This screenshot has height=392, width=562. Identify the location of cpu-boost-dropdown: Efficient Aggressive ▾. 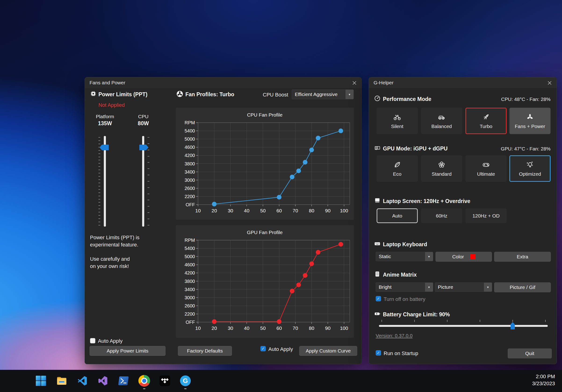
(323, 94).